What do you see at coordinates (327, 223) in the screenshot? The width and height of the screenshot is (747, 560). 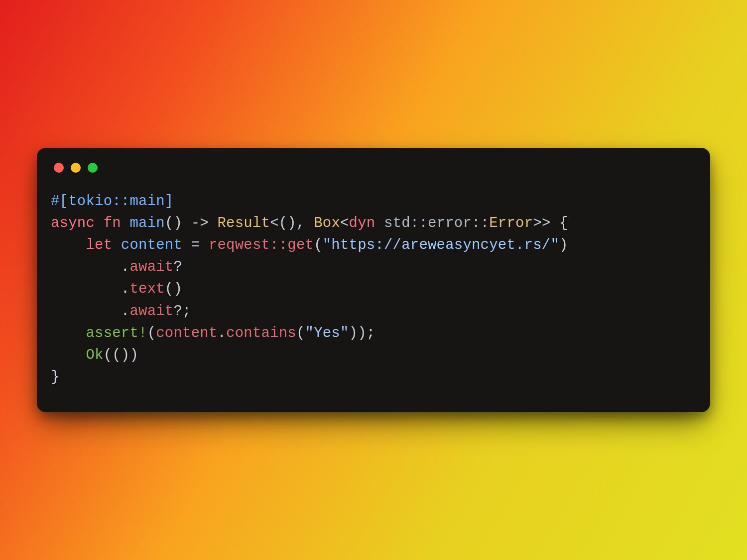 I see `type-box: Box` at bounding box center [327, 223].